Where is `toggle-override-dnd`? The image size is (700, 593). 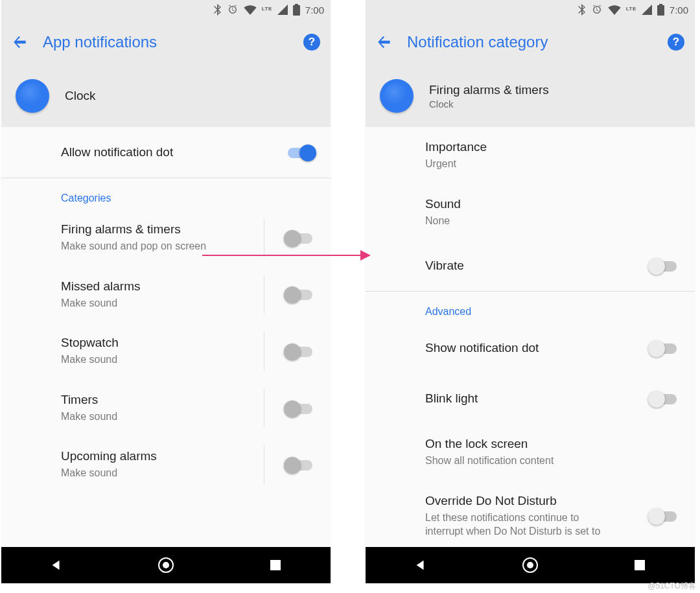 toggle-override-dnd is located at coordinates (664, 516).